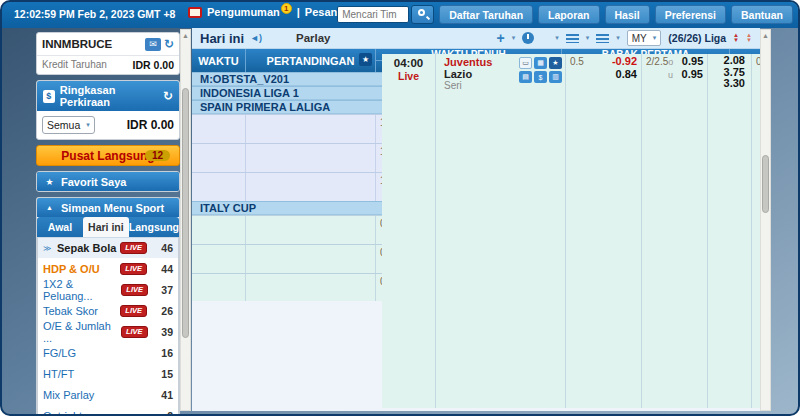 This screenshot has height=416, width=800. I want to click on double-chevron-icon: ≫, so click(48, 248).